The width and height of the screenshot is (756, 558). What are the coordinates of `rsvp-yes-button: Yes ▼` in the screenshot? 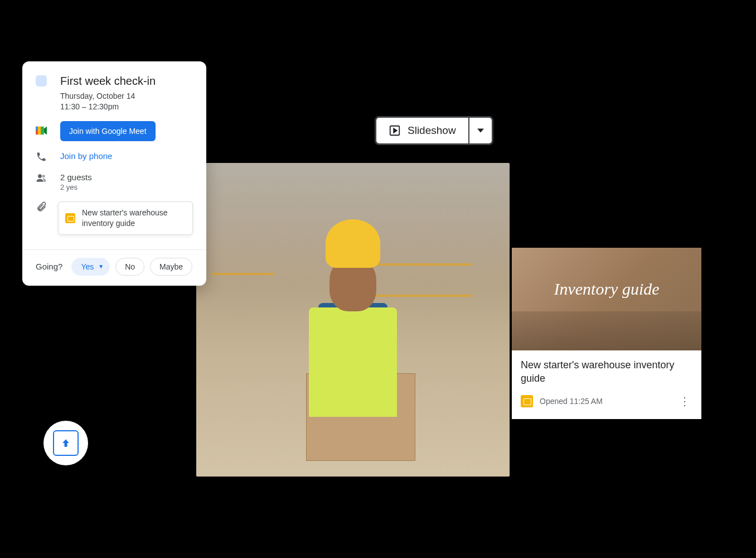 It's located at (90, 267).